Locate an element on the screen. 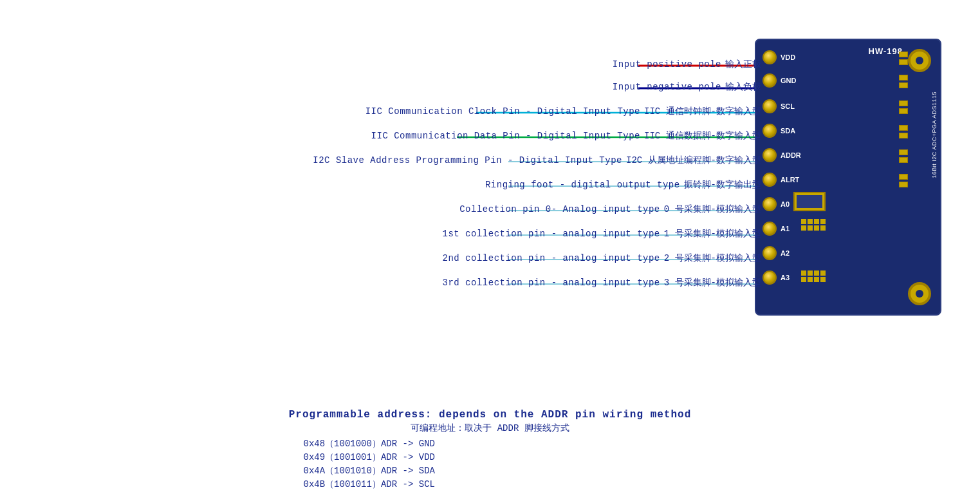  pin-a0-label: A0 is located at coordinates (785, 204).